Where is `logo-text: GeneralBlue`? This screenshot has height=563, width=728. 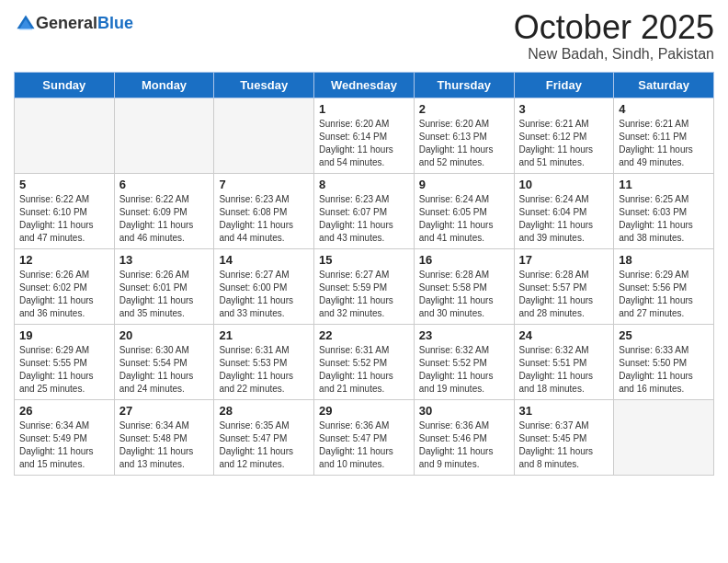 logo-text: GeneralBlue is located at coordinates (85, 24).